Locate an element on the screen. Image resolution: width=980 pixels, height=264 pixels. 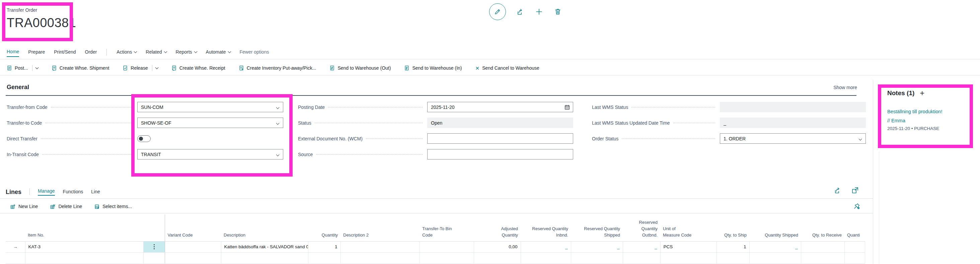
tab-print-send: Print/Send is located at coordinates (65, 53).